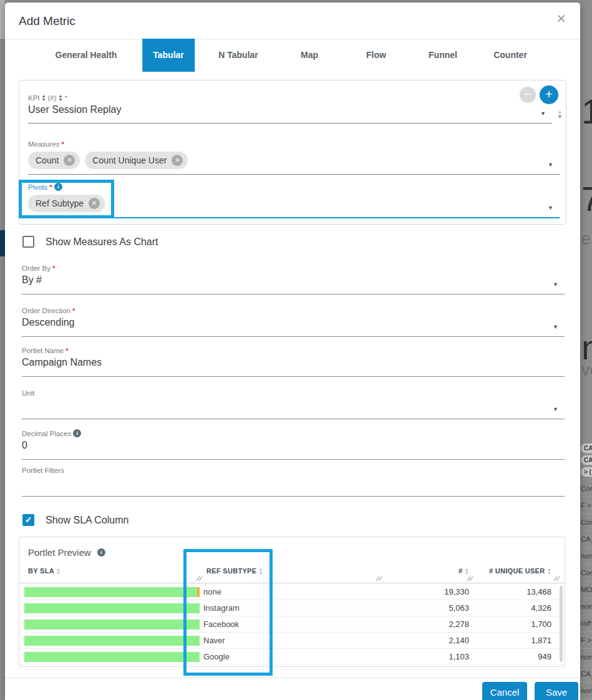  Describe the element at coordinates (90, 242) in the screenshot. I see `show-measures-as-chart-checkbox: Show Measures As Chart` at that location.